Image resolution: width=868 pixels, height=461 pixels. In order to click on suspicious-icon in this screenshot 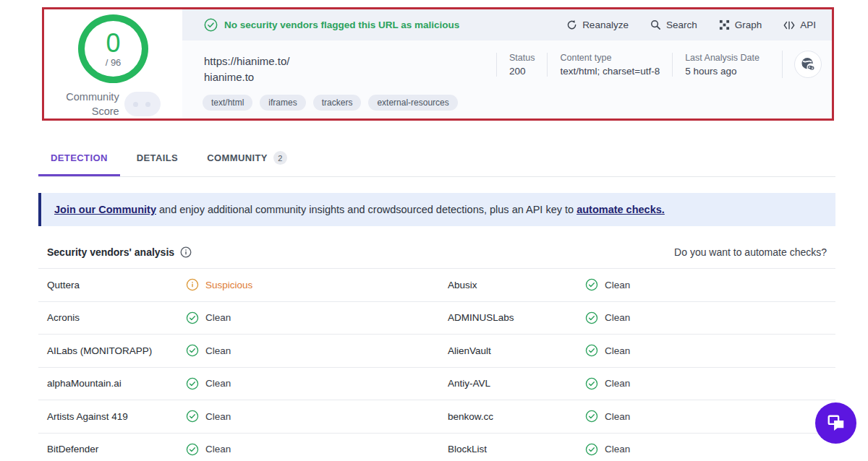, I will do `click(192, 285)`.